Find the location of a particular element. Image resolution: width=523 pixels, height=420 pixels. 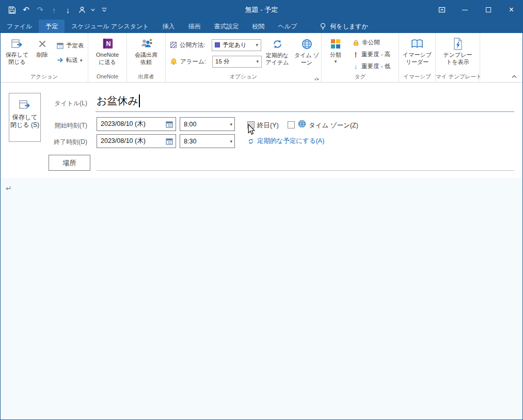

group-label-options: オプション is located at coordinates (244, 77).